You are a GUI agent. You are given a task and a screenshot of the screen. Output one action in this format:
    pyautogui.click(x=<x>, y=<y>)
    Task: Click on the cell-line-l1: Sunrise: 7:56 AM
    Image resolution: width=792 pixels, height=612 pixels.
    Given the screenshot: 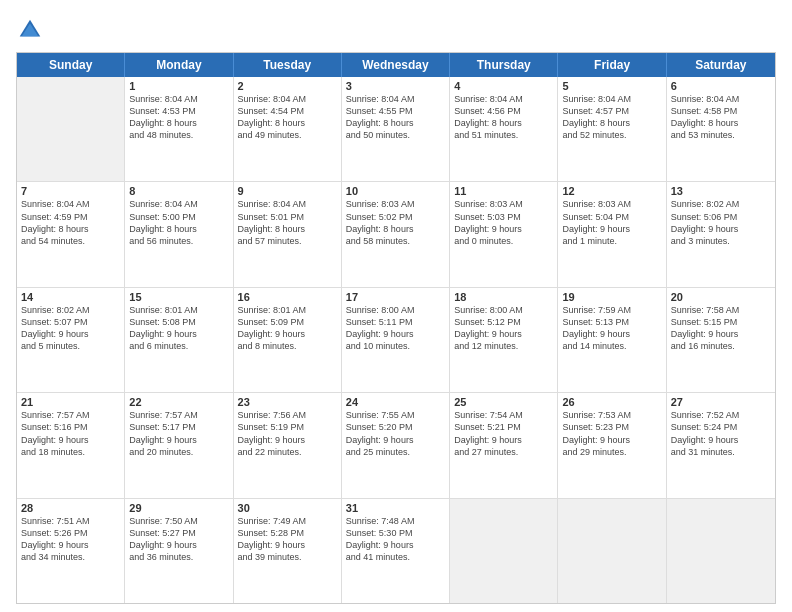 What is the action you would take?
    pyautogui.click(x=288, y=415)
    